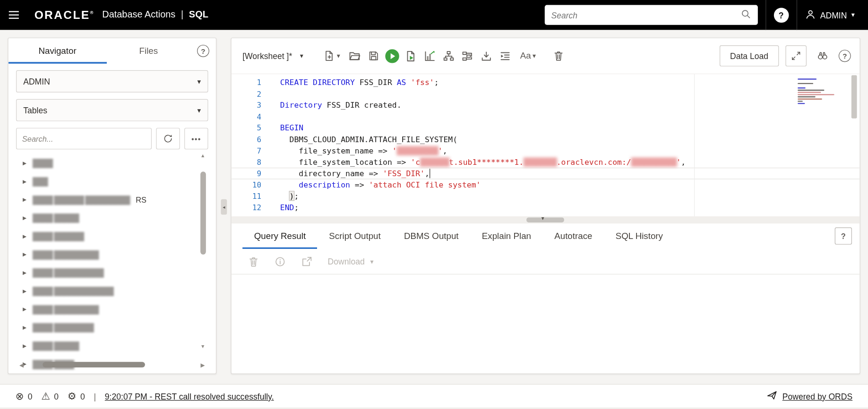 The height and width of the screenshot is (409, 868). What do you see at coordinates (546, 83) in the screenshot?
I see `code-line: 1CREATE DIRECTORY FSS_DIR AS 'fss';` at bounding box center [546, 83].